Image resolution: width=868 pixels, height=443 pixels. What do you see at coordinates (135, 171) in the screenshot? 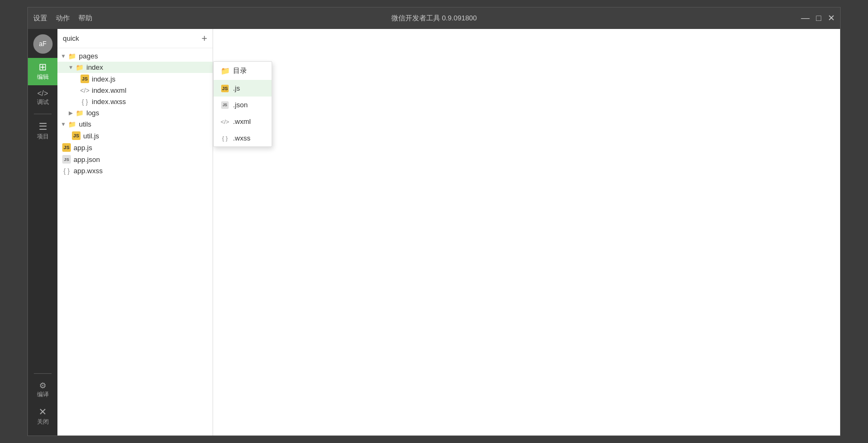
I see `tree-item-app-wxss: { } app.wxss` at bounding box center [135, 171].